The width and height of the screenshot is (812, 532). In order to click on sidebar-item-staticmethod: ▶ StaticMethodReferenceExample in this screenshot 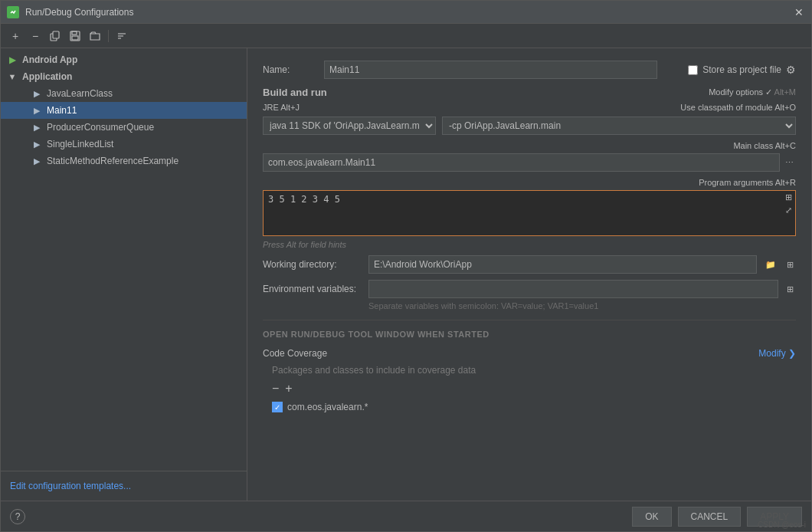, I will do `click(124, 161)`.